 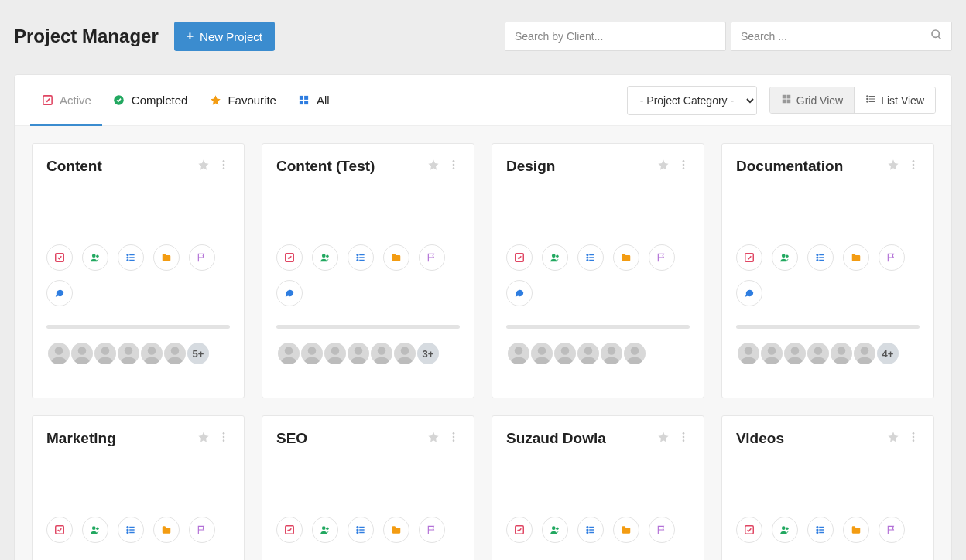 What do you see at coordinates (428, 353) in the screenshot?
I see `avatar-more: 3+` at bounding box center [428, 353].